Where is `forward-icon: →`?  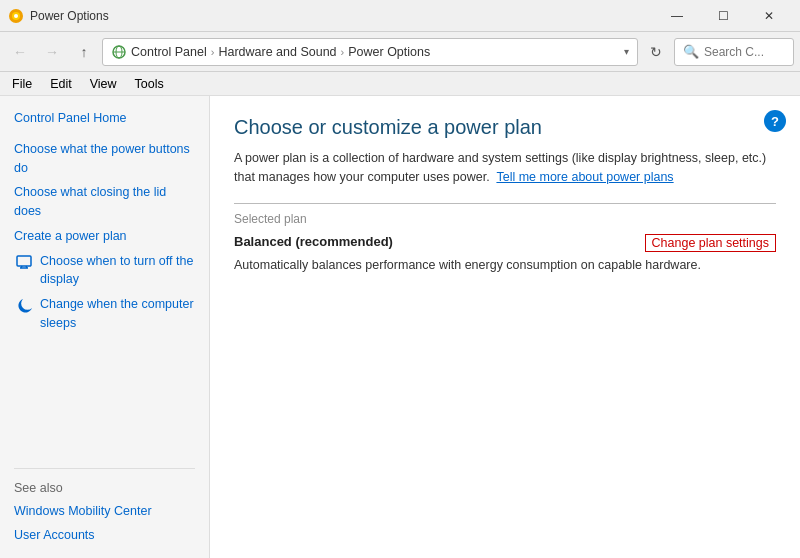 forward-icon: → is located at coordinates (52, 52).